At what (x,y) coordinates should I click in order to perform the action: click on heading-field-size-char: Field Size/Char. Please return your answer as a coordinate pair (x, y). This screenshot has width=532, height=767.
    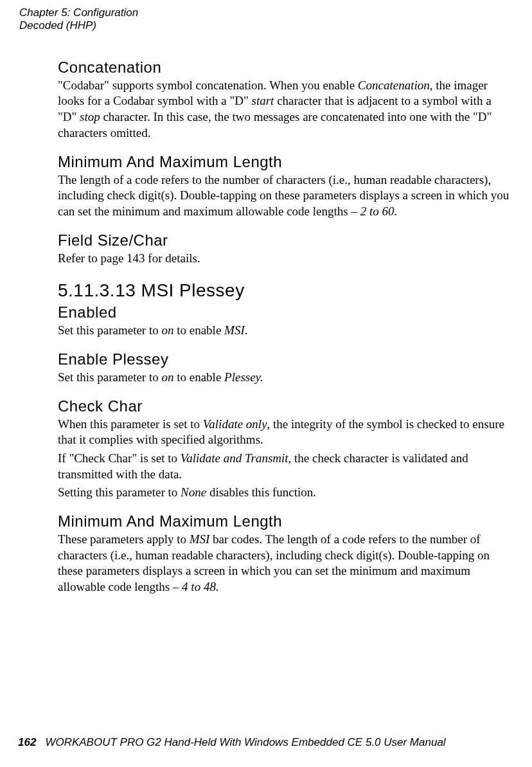
    Looking at the image, I should click on (285, 240).